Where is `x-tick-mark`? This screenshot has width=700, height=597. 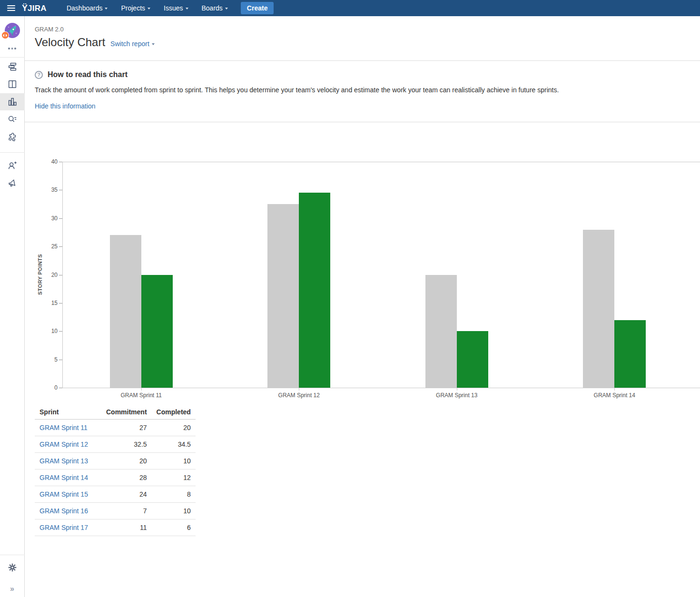
x-tick-mark is located at coordinates (142, 389).